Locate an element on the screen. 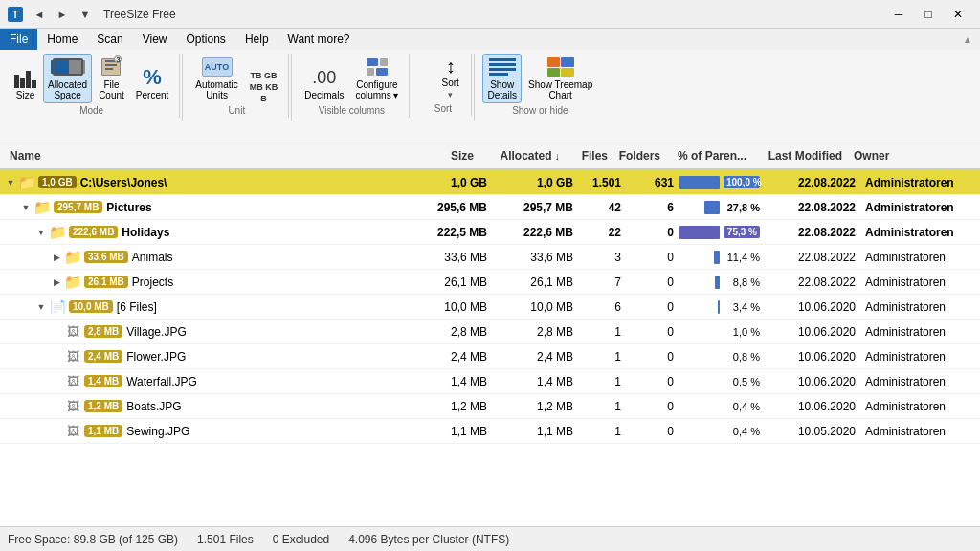 The height and width of the screenshot is (551, 980). configure-cols-button: Configurecolumns ▾ is located at coordinates (377, 78).